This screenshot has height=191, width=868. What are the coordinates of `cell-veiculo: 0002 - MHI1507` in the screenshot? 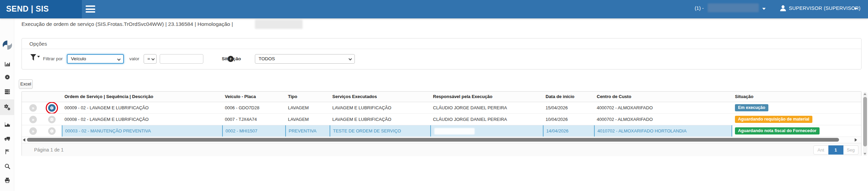 It's located at (254, 131).